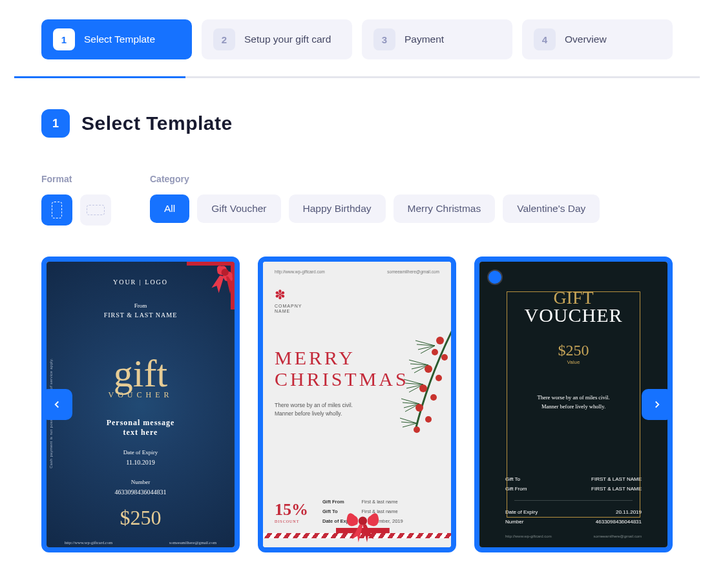 Image resolution: width=714 pixels, height=588 pixels. I want to click on category-label: Category, so click(375, 179).